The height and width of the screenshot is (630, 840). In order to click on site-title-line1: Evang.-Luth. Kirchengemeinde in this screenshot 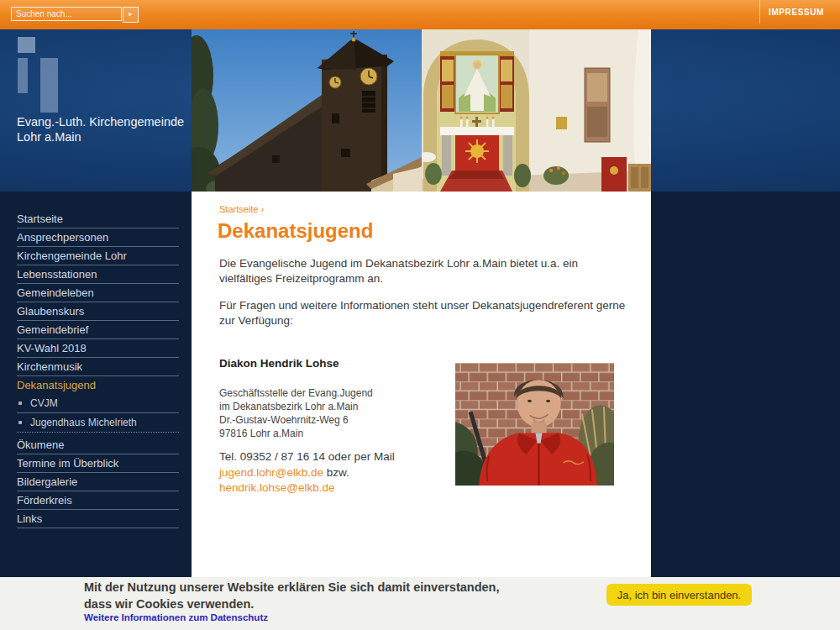, I will do `click(101, 122)`.